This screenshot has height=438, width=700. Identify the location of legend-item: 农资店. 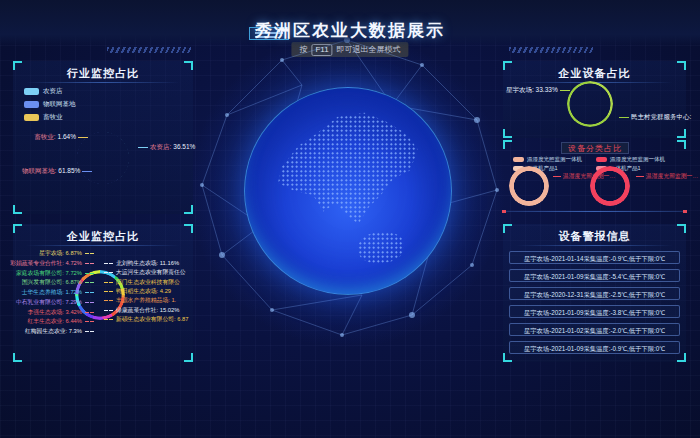
(50, 92).